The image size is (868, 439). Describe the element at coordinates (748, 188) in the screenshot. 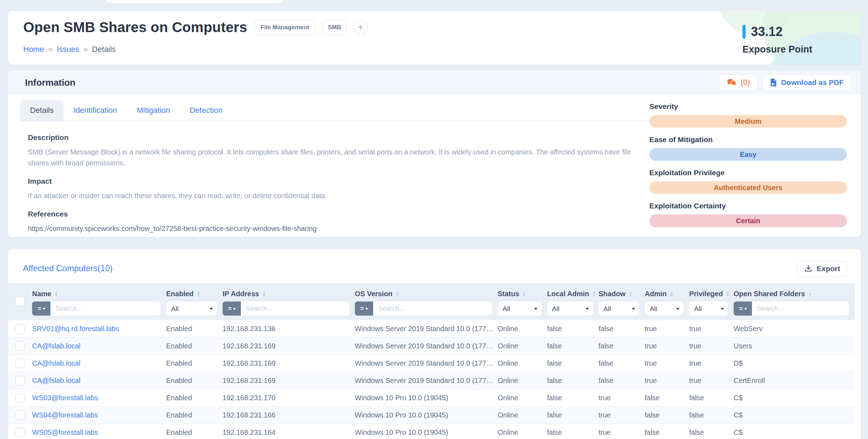

I see `exploitation-privilege-badge: Authenticated Users` at that location.